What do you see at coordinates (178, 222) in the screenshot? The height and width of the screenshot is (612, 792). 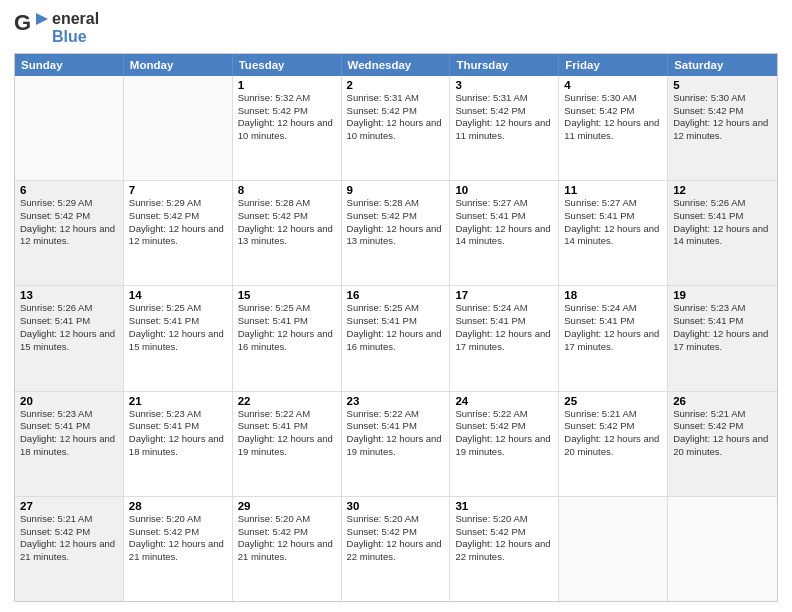 I see `day-info: Sunrise: 5:29 AM Sunset: 5:42 PM Dayligh…` at bounding box center [178, 222].